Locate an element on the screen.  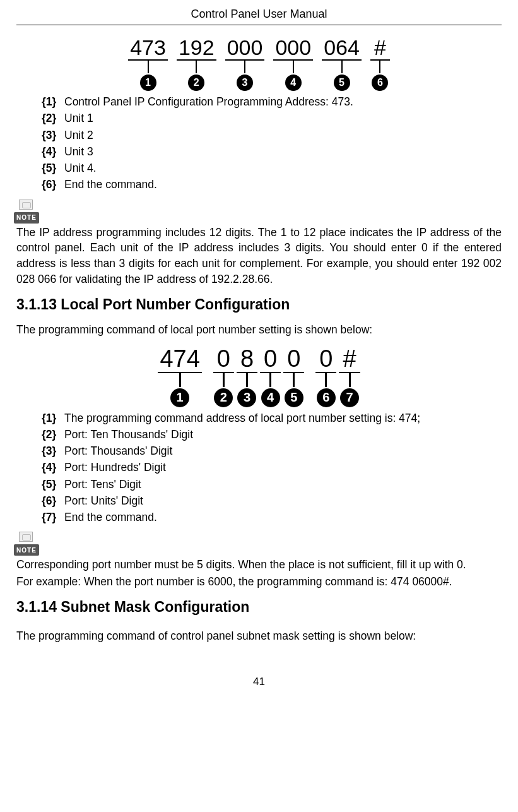
section-heading-subnet-mask: 3.1.14 Subnet Mask Configuration is located at coordinates (259, 607).